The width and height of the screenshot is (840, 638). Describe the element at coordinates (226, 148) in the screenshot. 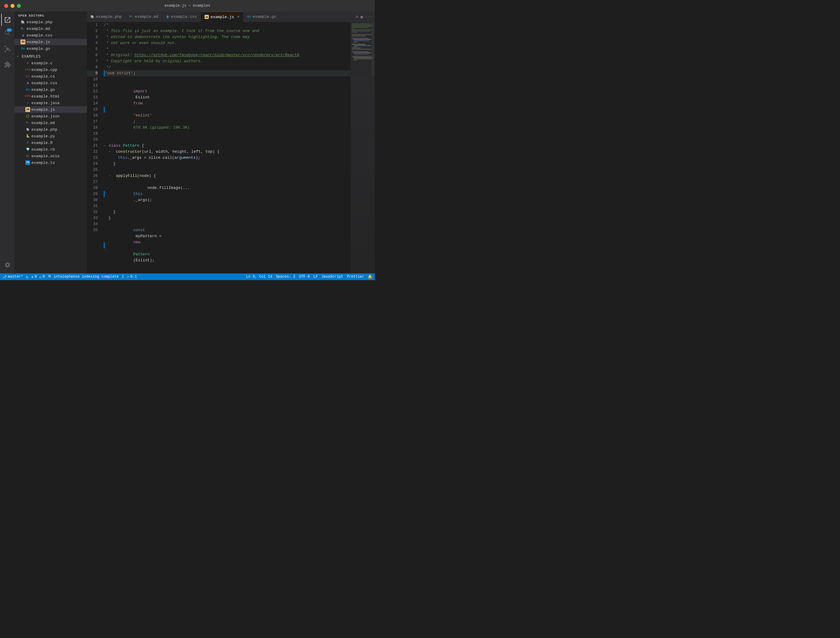

I see `code-editor: /* * This file is just an example. I too…` at that location.